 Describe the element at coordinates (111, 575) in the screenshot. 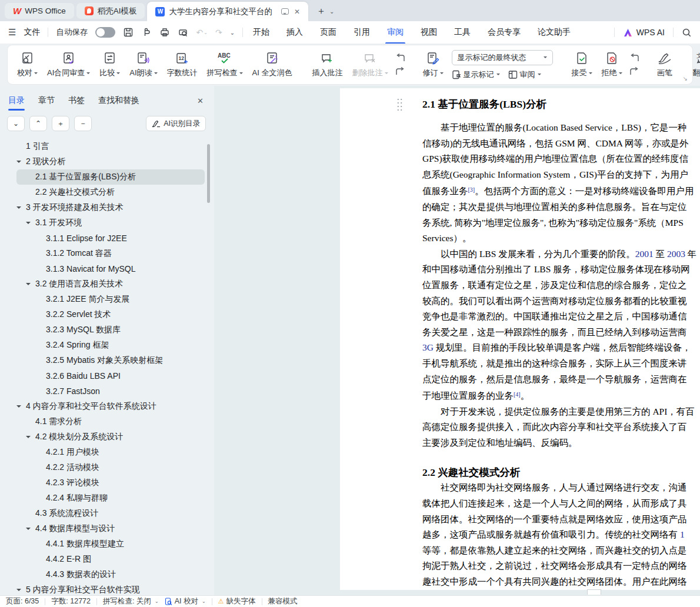

I see `toc-item: 4.4.3 数据表的设计` at that location.